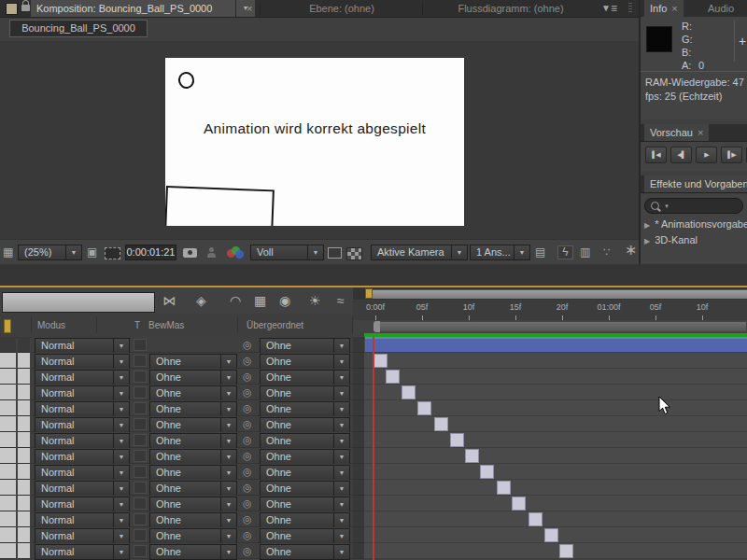 The height and width of the screenshot is (560, 747). What do you see at coordinates (614, 8) in the screenshot?
I see `panel-menu-icon: ≡` at bounding box center [614, 8].